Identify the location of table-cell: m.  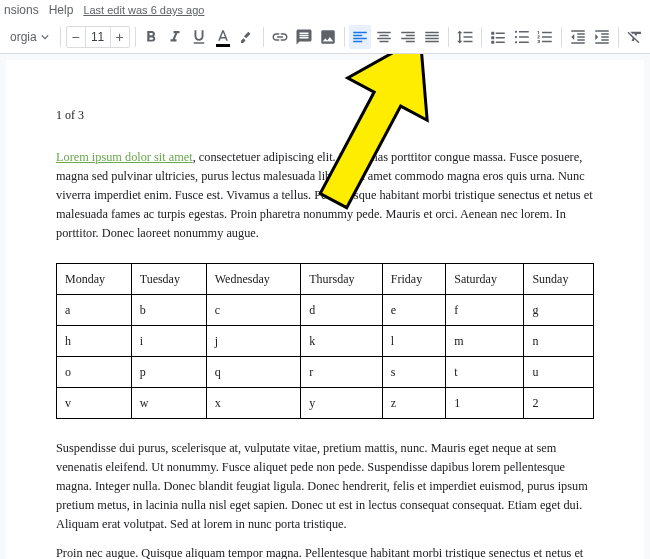
(485, 342).